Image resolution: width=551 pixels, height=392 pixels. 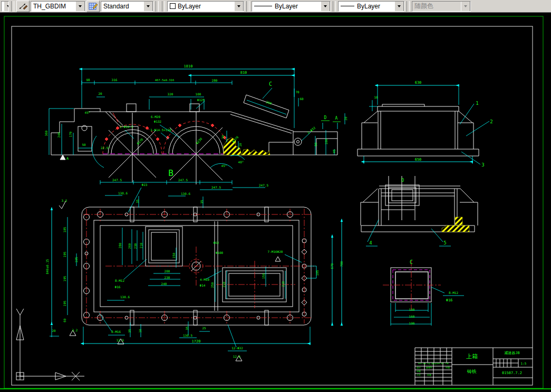 What do you see at coordinates (433, 364) in the screenshot?
I see `dim-label: 标记 处数 分区 更改文件号 签名 日期` at bounding box center [433, 364].